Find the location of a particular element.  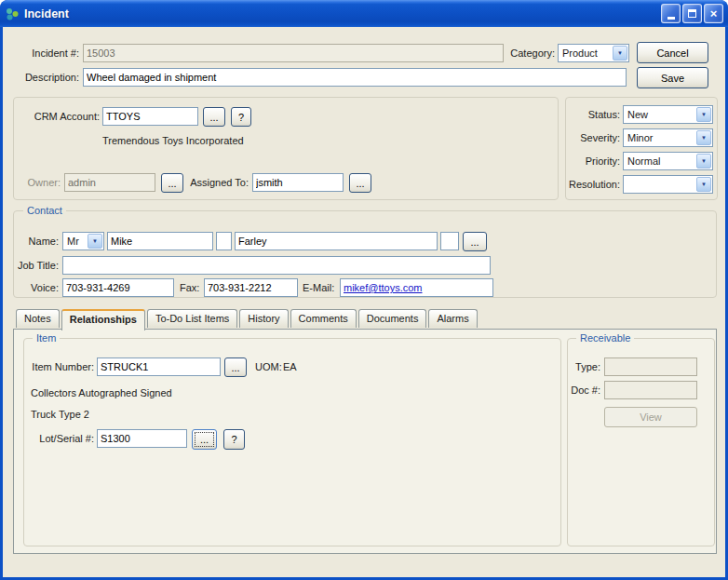

voice-label: Voice: is located at coordinates (37, 288).